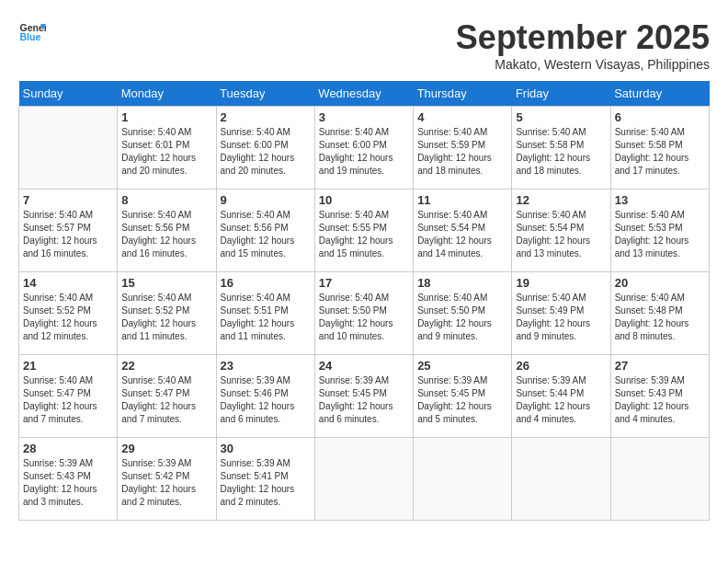 This screenshot has width=728, height=563. I want to click on day-number: 30, so click(266, 449).